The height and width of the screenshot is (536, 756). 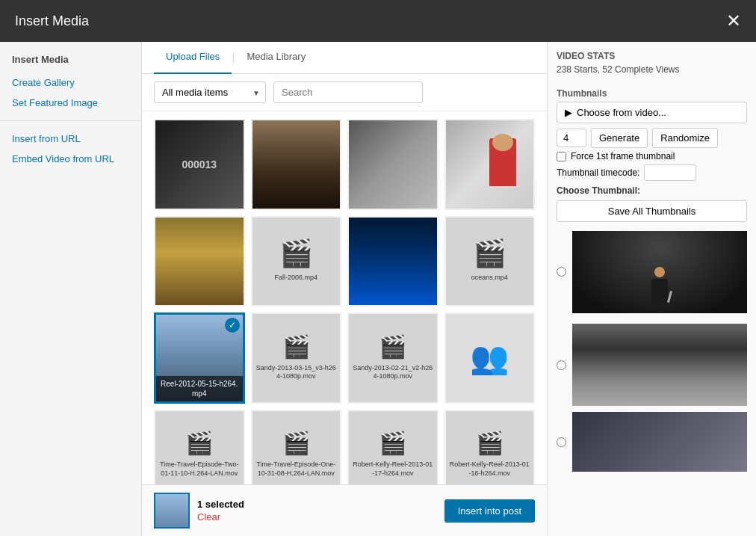 I want to click on media-filename: Robert-Kelly-Reel-2013-01-17-h264.mov, so click(x=393, y=469).